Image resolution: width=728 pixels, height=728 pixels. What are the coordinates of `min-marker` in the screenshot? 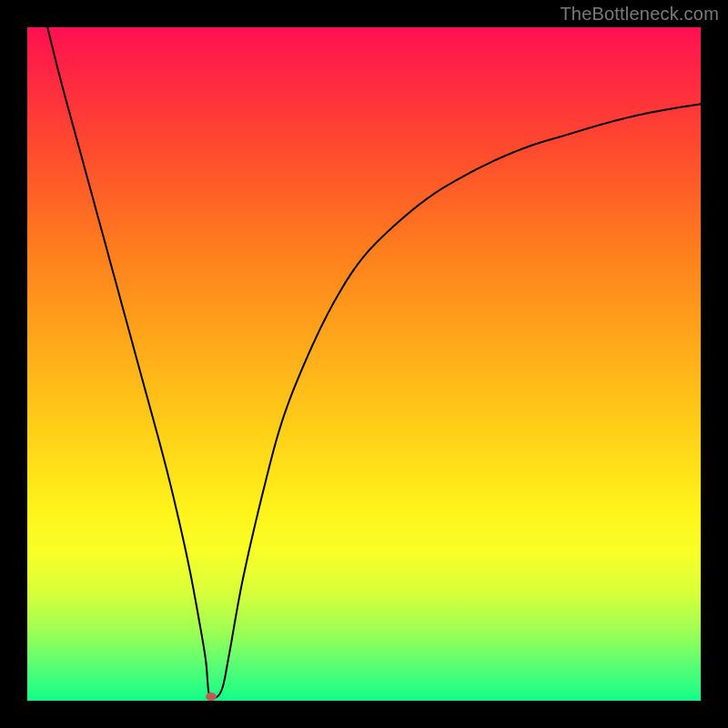 It's located at (211, 697).